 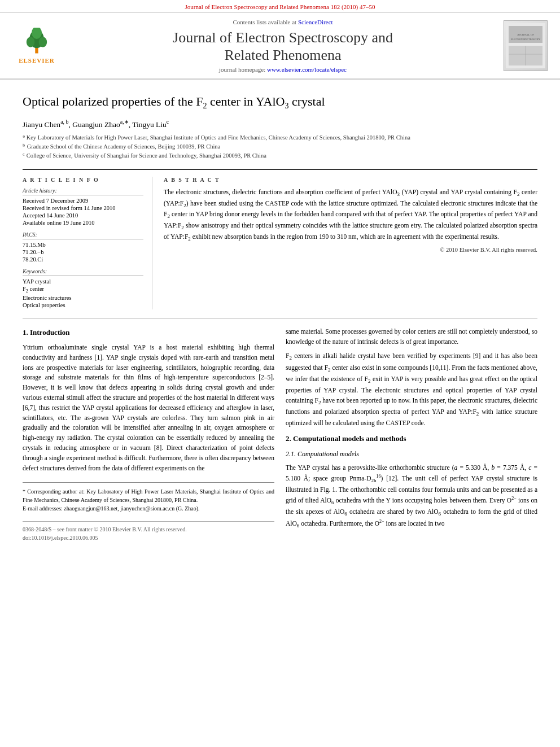 What do you see at coordinates (283, 22) in the screenshot?
I see `contents-line: Contents lists available at ScienceDirec…` at bounding box center [283, 22].